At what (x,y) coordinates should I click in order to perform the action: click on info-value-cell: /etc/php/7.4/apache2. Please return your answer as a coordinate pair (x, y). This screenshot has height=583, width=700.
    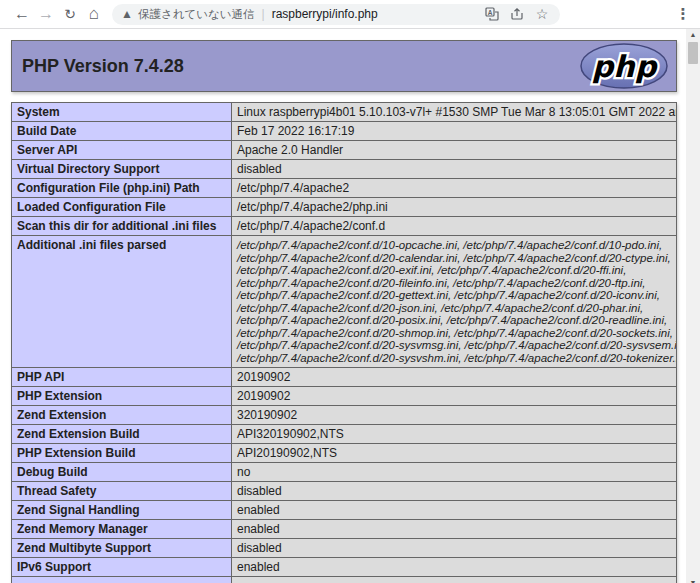
    Looking at the image, I should click on (454, 188).